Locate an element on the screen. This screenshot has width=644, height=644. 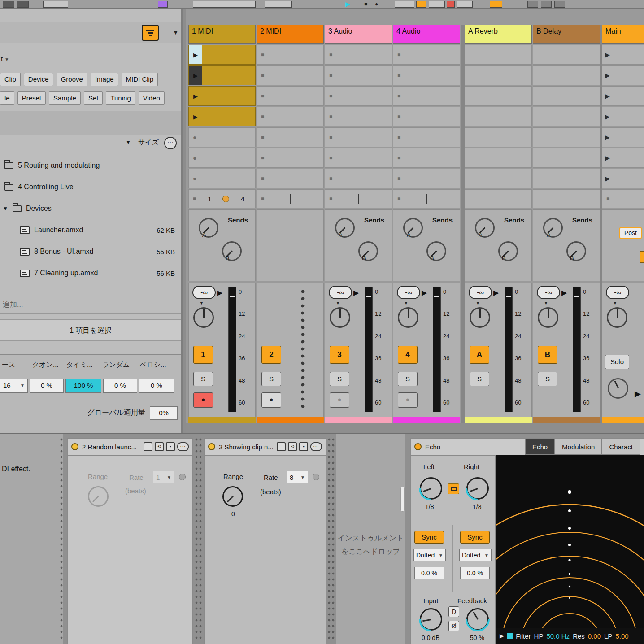
record-slot-icon: ● is located at coordinates (195, 178).